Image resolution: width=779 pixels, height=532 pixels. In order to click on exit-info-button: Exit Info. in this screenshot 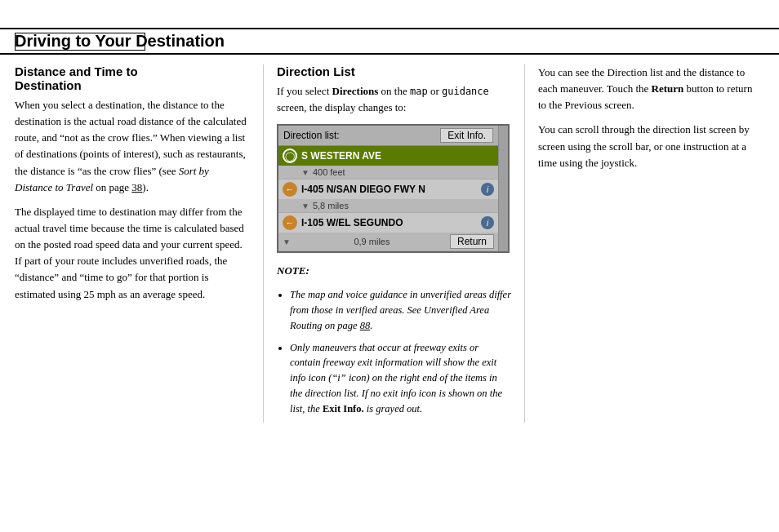, I will do `click(467, 135)`.